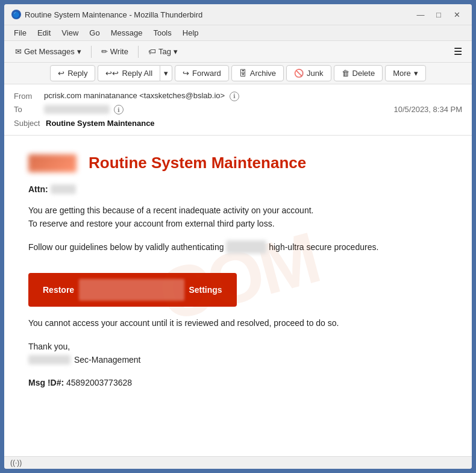 This screenshot has width=476, height=473. I want to click on thanks-line: Thank you,, so click(238, 346).